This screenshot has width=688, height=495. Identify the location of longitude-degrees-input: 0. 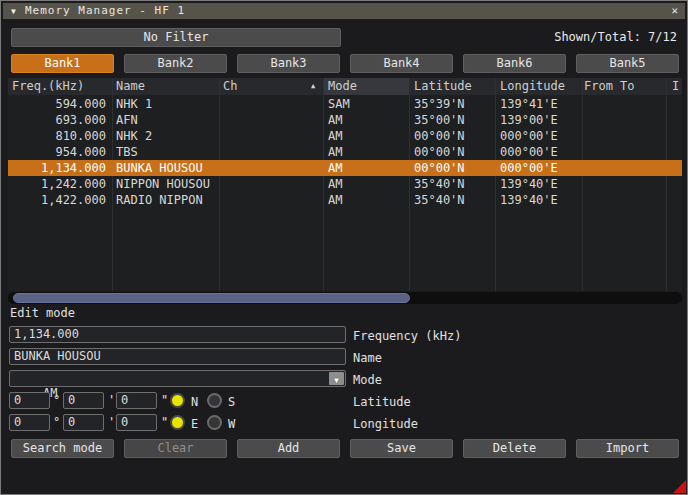
(30, 422).